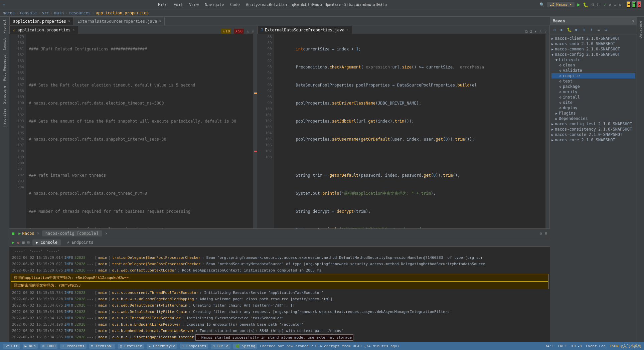 This screenshot has height=350, width=644. Describe the element at coordinates (615, 5) in the screenshot. I see `layout-icon: ⊞` at that location.